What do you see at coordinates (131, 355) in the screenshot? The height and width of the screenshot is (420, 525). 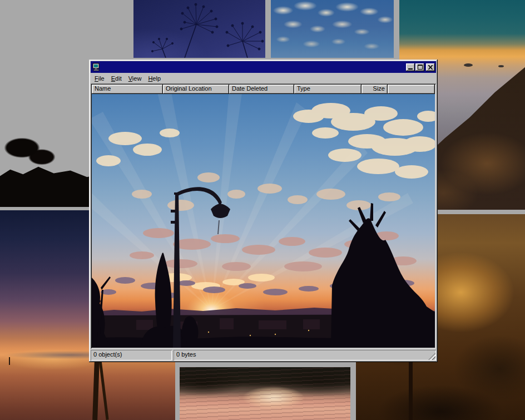 I see `status-object-count: 0 object(s)` at bounding box center [131, 355].